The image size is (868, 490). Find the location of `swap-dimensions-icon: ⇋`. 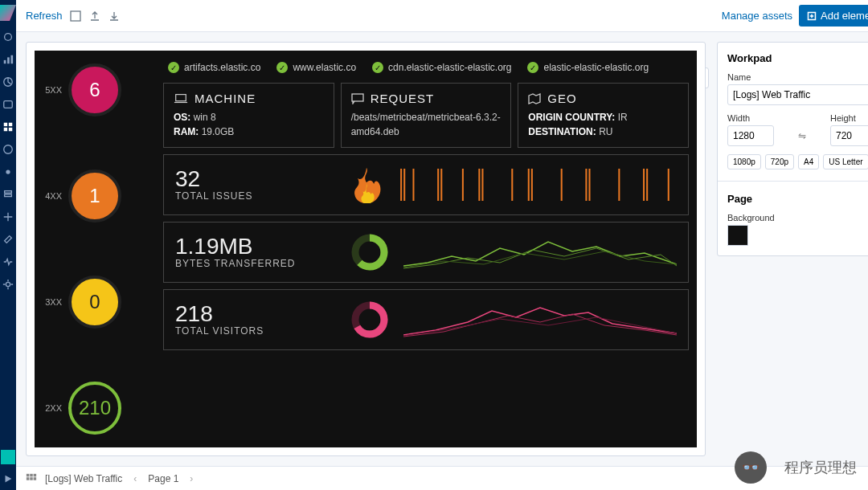

swap-dimensions-icon: ⇋ is located at coordinates (802, 138).